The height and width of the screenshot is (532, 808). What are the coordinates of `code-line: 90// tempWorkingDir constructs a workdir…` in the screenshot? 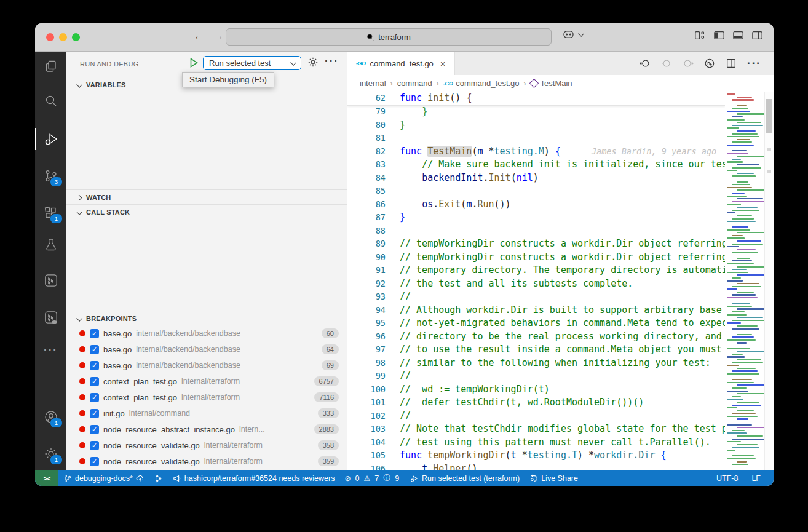 It's located at (536, 258).